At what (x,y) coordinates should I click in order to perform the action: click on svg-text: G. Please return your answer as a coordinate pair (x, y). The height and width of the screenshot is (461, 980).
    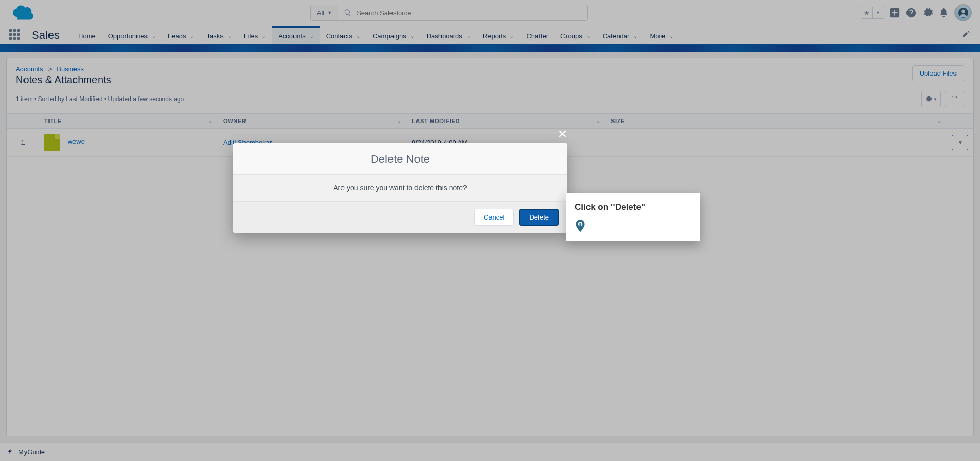
    Looking at the image, I should click on (580, 225).